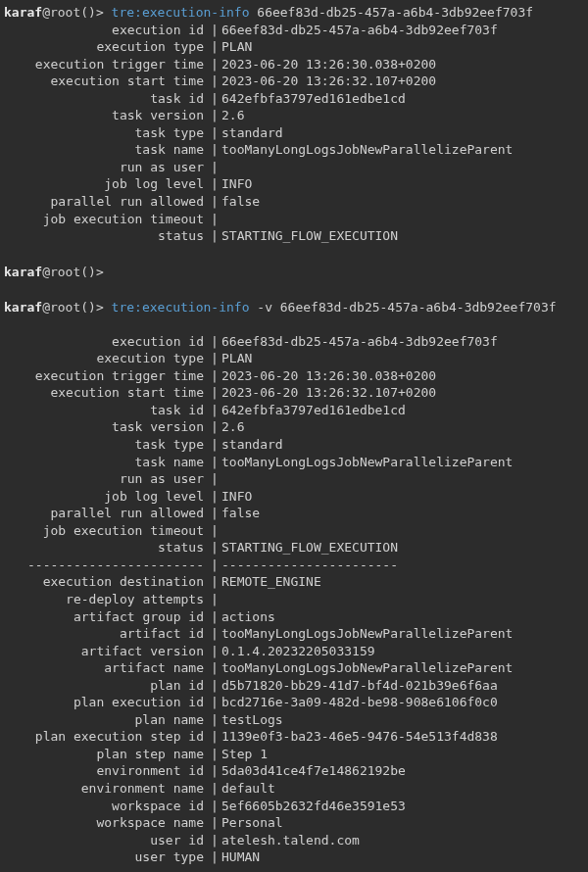 This screenshot has height=872, width=588. What do you see at coordinates (402, 359) in the screenshot?
I see `output-value: PLAN` at bounding box center [402, 359].